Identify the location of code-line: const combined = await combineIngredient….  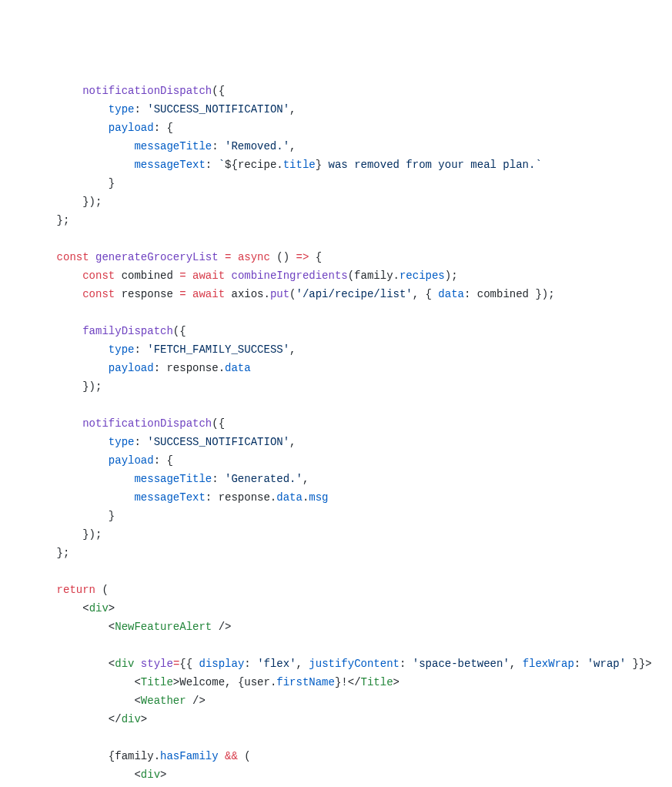
(245, 276).